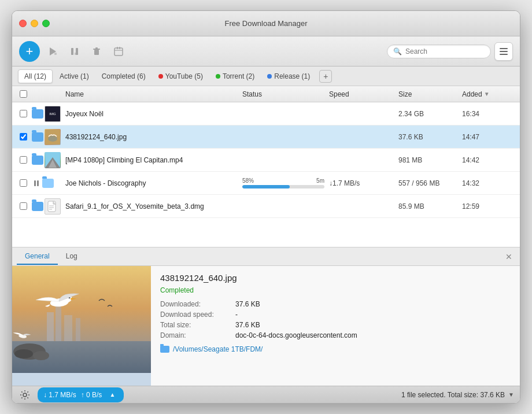 Image resolution: width=532 pixels, height=414 pixels. Describe the element at coordinates (30, 51) in the screenshot. I see `plus-icon: +` at that location.